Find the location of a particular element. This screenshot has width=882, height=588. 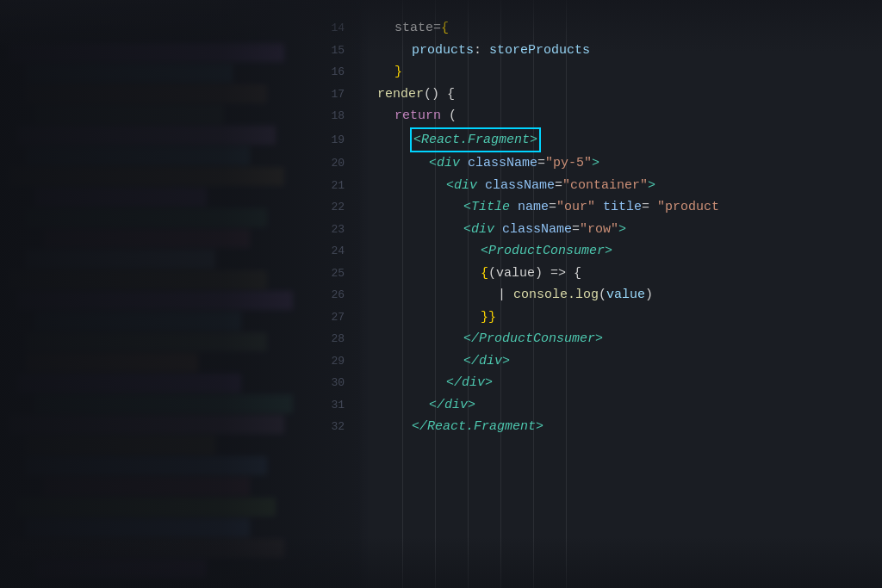

line-number: 14 is located at coordinates (332, 28).